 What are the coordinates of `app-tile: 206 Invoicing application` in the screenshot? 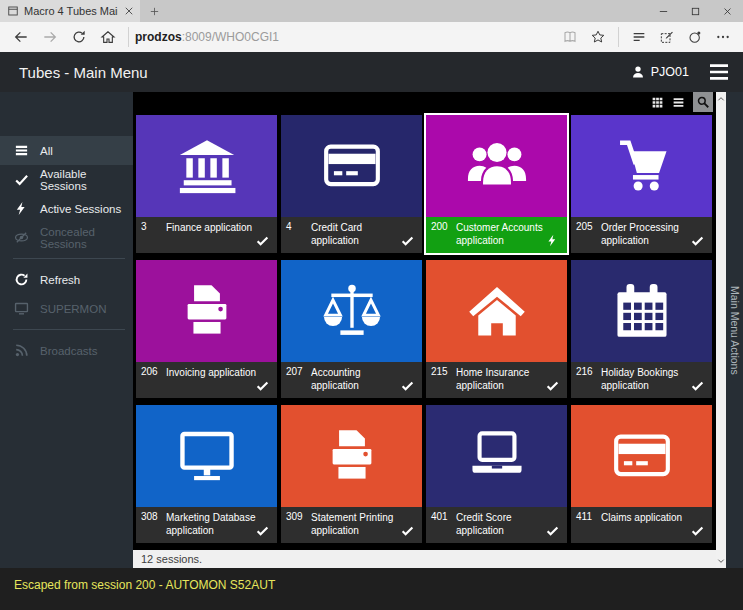 It's located at (206, 329).